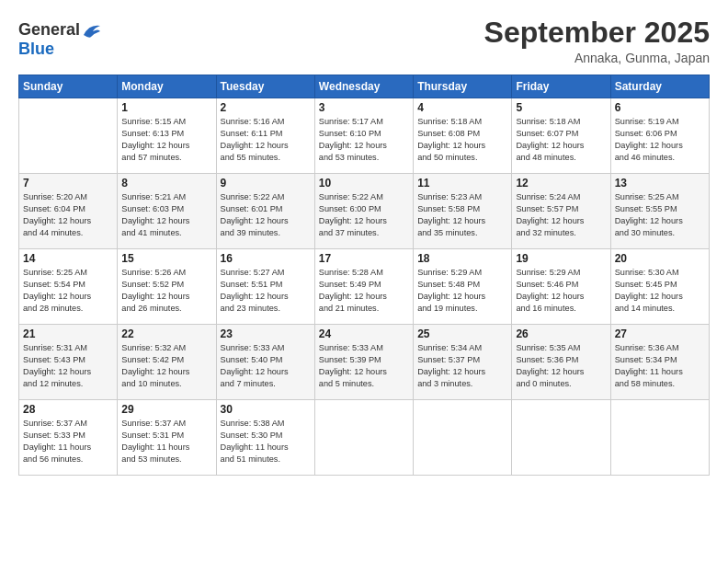 The image size is (728, 563). I want to click on day-number: 26, so click(561, 334).